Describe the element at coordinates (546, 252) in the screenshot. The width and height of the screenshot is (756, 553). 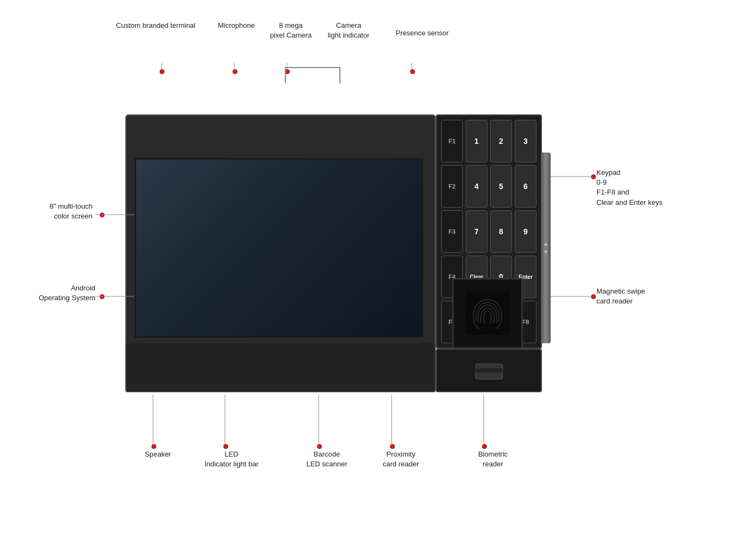
I see `arrow-down-icon: ▼` at that location.